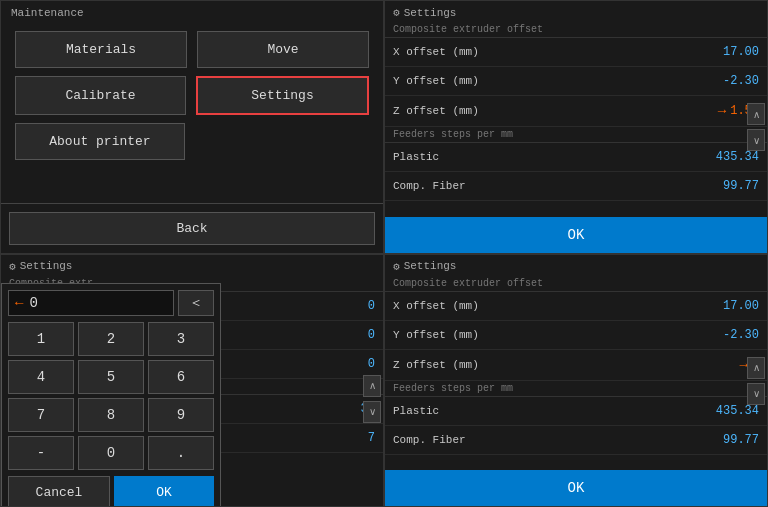 The image size is (768, 507). What do you see at coordinates (372, 386) in the screenshot?
I see `scroll-up-bl: ∧` at bounding box center [372, 386].